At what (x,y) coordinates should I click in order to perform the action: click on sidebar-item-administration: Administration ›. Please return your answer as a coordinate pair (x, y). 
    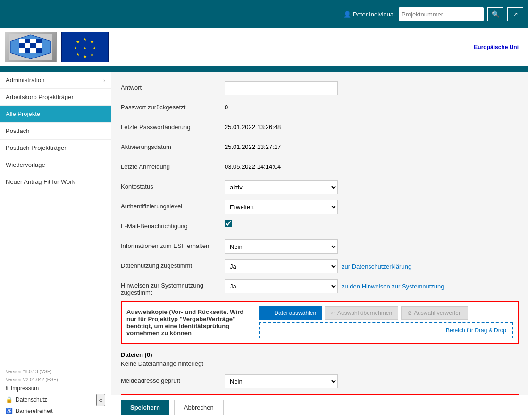
    Looking at the image, I should click on (56, 80).